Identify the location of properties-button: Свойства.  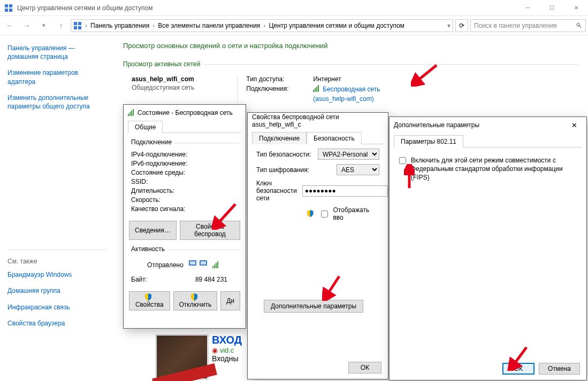
(150, 301).